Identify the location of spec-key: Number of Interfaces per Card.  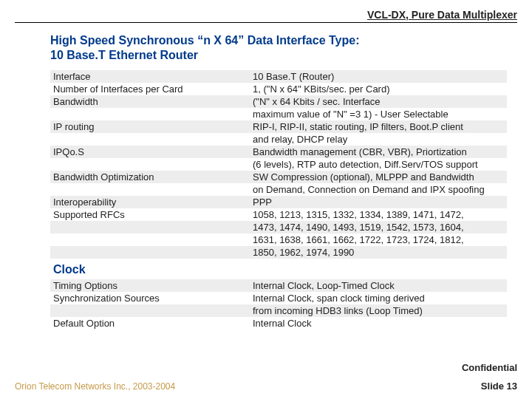
(150, 89).